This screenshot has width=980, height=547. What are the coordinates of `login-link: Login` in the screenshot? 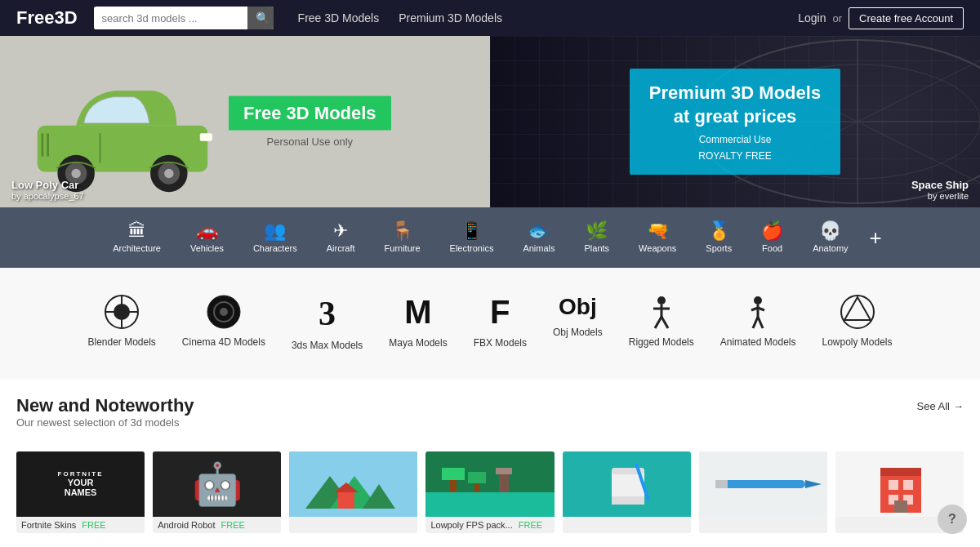 It's located at (812, 18).